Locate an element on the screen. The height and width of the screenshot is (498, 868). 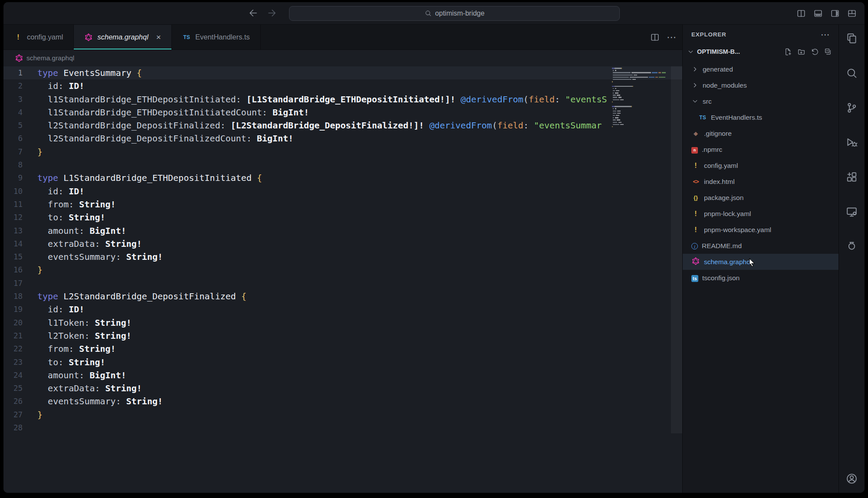
toggle-secondary-sidebar-icon is located at coordinates (835, 13).